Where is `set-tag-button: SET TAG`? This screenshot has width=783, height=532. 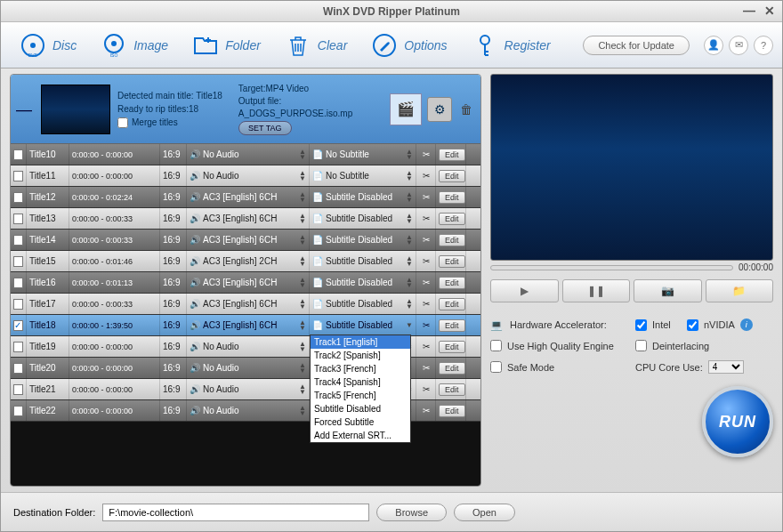
set-tag-button: SET TAG is located at coordinates (265, 128).